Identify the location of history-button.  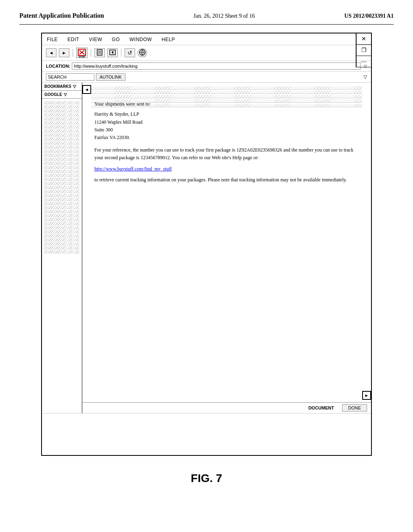
(100, 53).